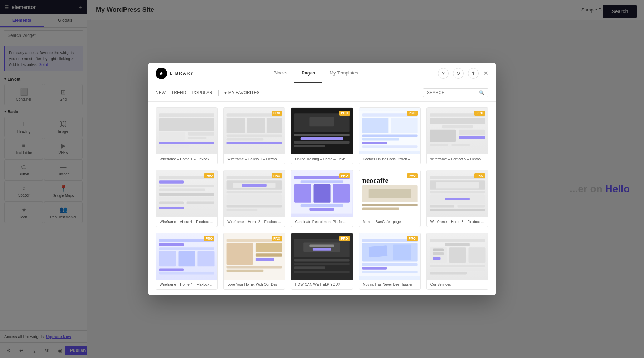 The height and width of the screenshot is (358, 644). Describe the element at coordinates (254, 198) in the screenshot. I see `template-card-7: PRO Wireframe – Home 2 – Flexbox` at that location.